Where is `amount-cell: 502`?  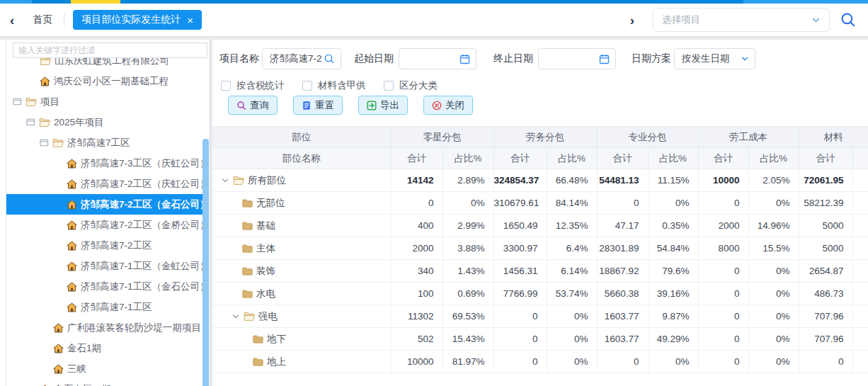 amount-cell: 502 is located at coordinates (416, 339).